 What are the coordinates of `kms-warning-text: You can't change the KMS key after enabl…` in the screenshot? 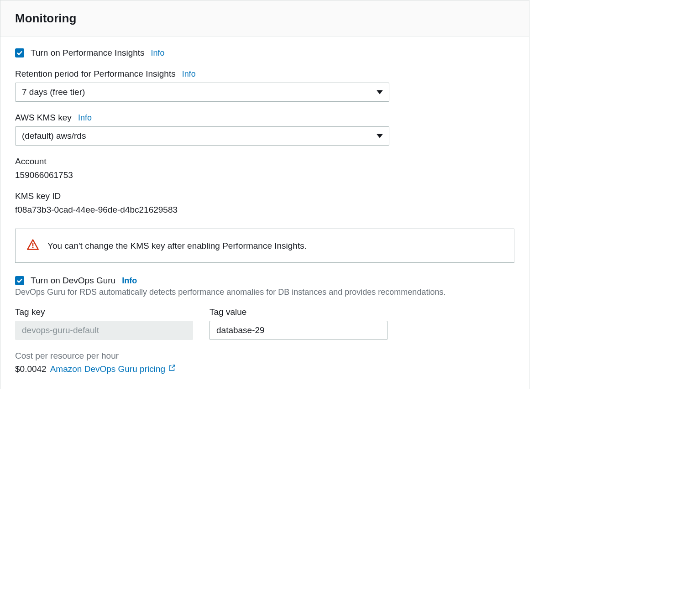 It's located at (177, 246).